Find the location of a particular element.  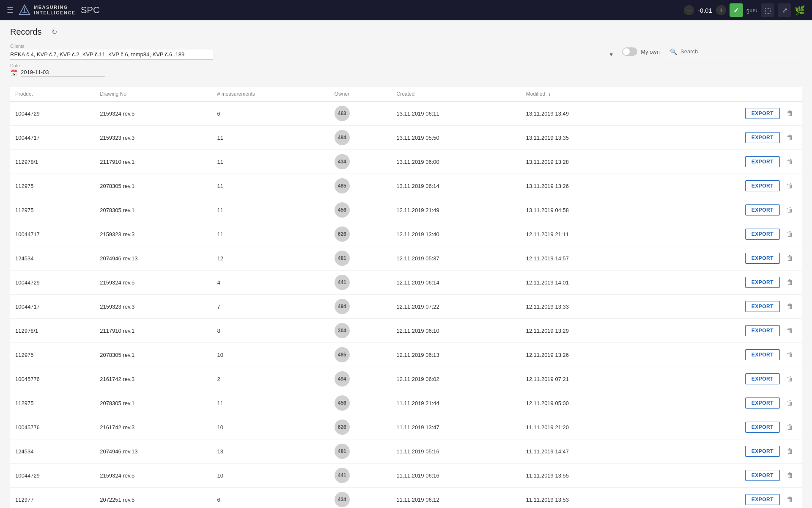

check-button: ✓ is located at coordinates (736, 10).